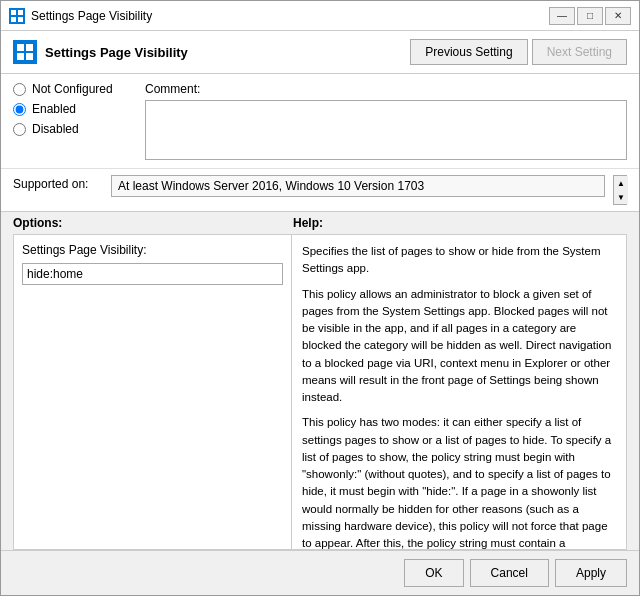  Describe the element at coordinates (73, 89) in the screenshot. I see `not-configured-option: Not Configured` at that location.